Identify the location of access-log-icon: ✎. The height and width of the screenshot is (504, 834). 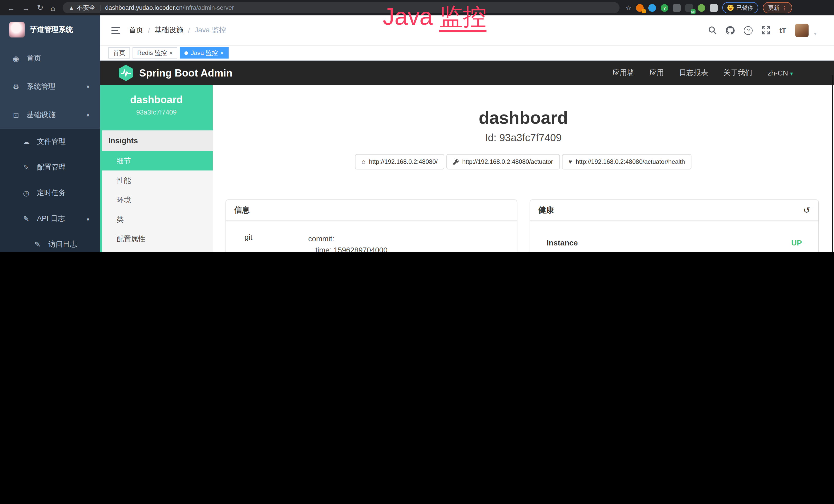
(37, 244).